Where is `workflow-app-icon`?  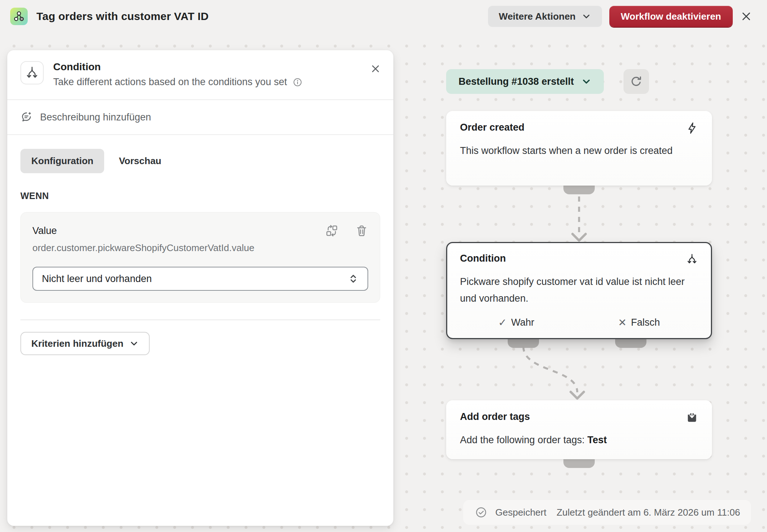 workflow-app-icon is located at coordinates (19, 16).